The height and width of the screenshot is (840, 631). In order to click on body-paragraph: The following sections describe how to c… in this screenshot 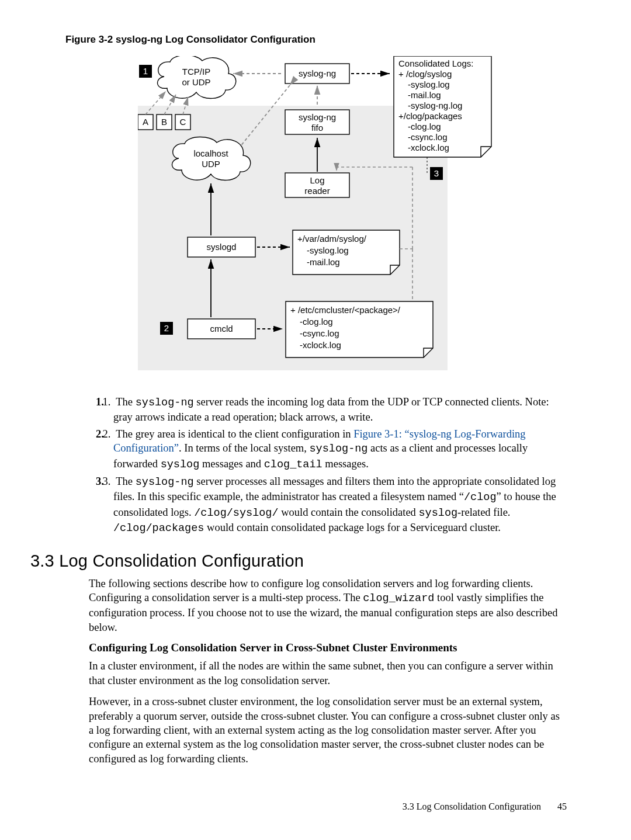, I will do `click(328, 606)`.